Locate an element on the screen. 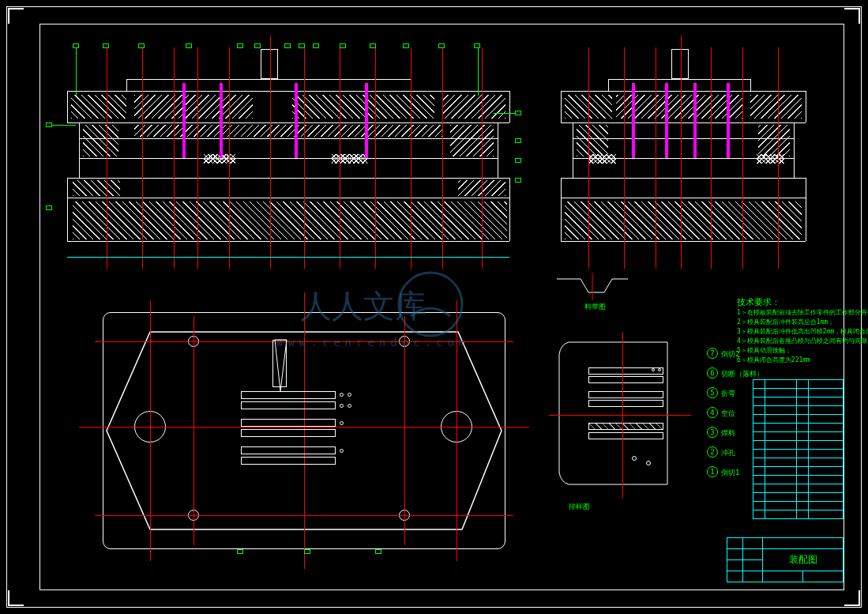 Image resolution: width=868 pixels, height=614 pixels. parts-list is located at coordinates (798, 449).